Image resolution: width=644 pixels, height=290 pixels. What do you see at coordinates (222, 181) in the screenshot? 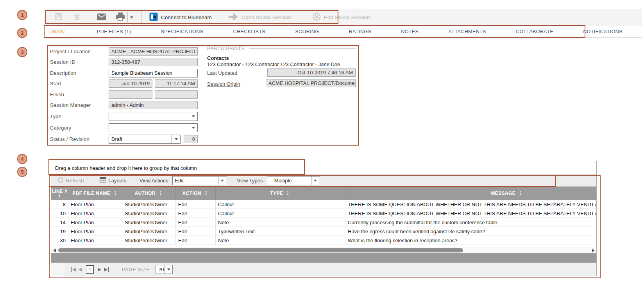
I see `view-actions-dropdown-button` at bounding box center [222, 181].